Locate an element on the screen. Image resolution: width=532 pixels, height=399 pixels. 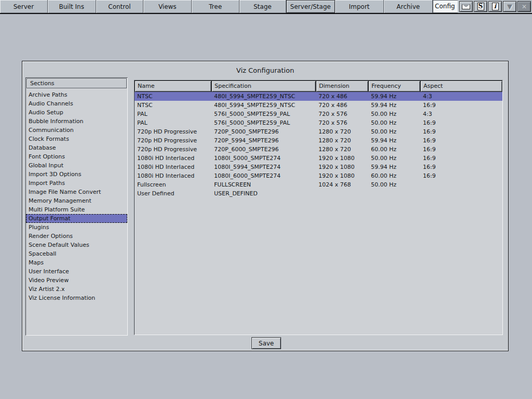
section-item-communication: Communication is located at coordinates (77, 130).